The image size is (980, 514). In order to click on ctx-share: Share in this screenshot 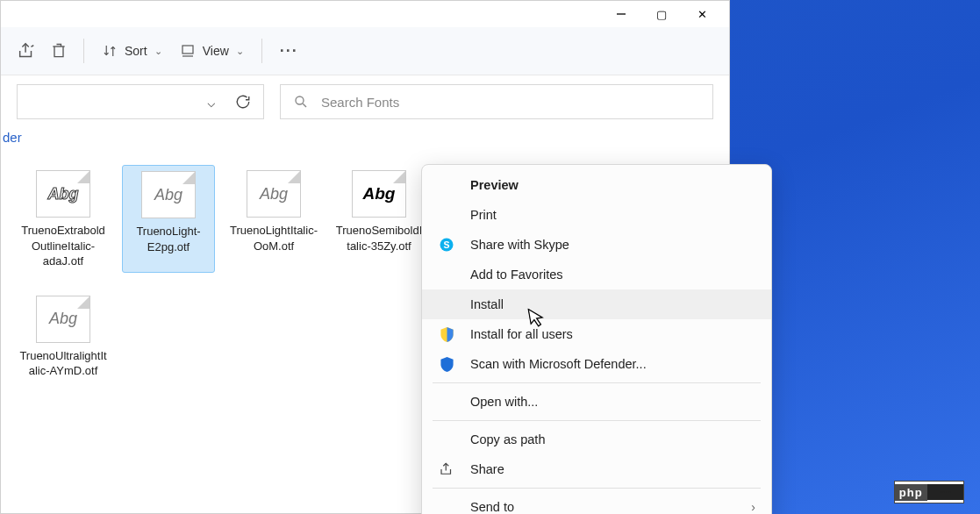, I will do `click(597, 469)`.